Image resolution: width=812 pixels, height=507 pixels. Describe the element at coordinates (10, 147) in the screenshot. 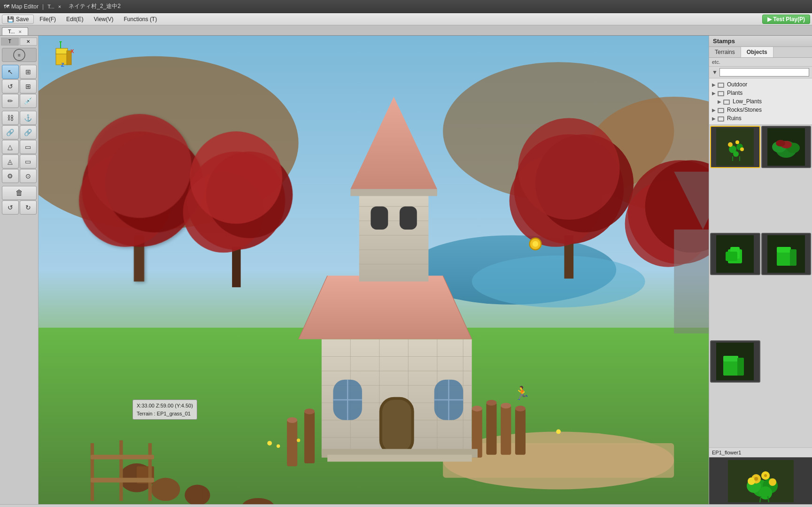

I see `tool-triangle: △` at that location.